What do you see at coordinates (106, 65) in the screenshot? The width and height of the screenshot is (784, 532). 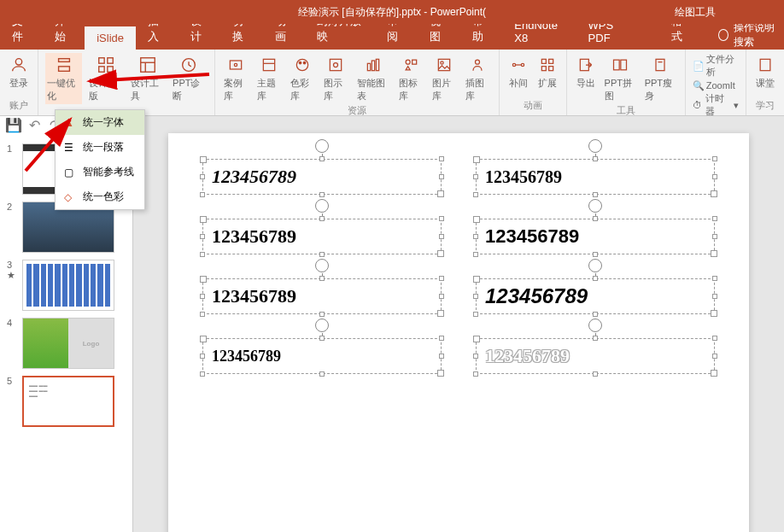 I see `grid-icon` at bounding box center [106, 65].